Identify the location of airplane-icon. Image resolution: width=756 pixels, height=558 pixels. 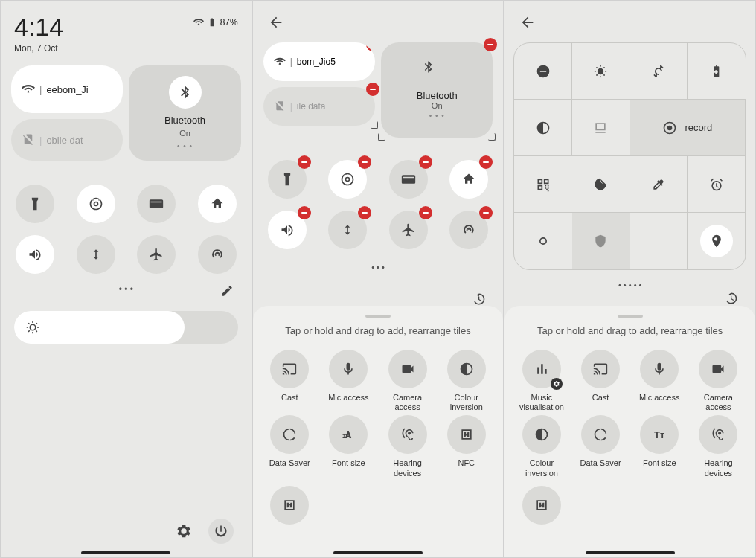
(156, 254).